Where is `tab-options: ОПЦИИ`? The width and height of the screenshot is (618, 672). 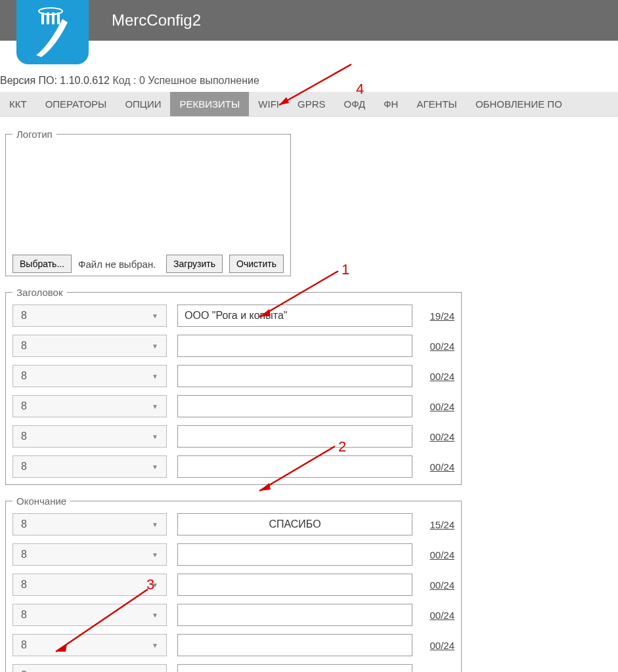
tab-options: ОПЦИИ is located at coordinates (143, 104).